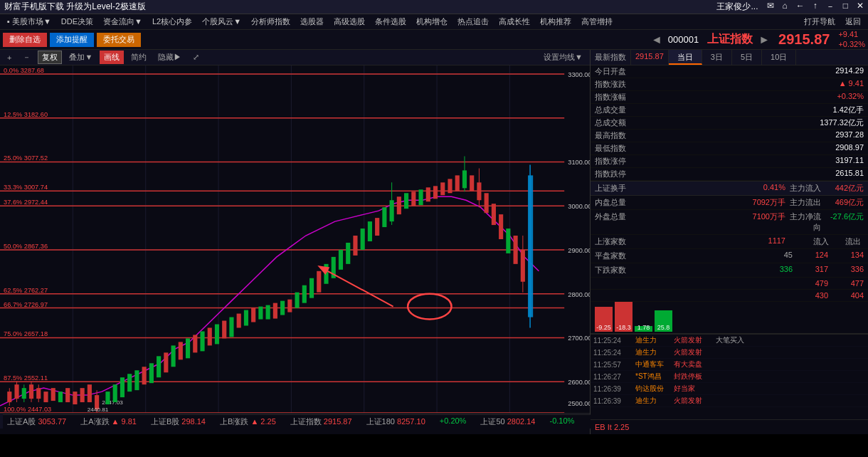 The width and height of the screenshot is (868, 457). What do you see at coordinates (391, 21) in the screenshot?
I see `menu-item-condition: 条件选股` at bounding box center [391, 21].